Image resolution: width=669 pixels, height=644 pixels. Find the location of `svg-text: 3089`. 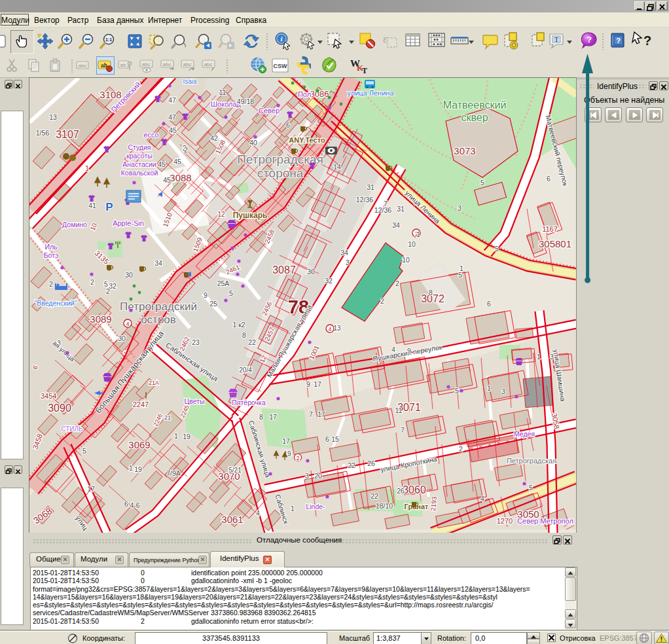

svg-text: 3089 is located at coordinates (101, 319).